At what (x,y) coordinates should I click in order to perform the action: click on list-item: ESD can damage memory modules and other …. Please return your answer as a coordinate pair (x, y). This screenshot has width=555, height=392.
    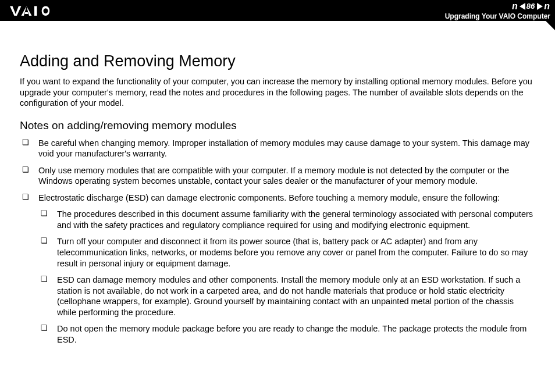
    Looking at the image, I should click on (287, 296).